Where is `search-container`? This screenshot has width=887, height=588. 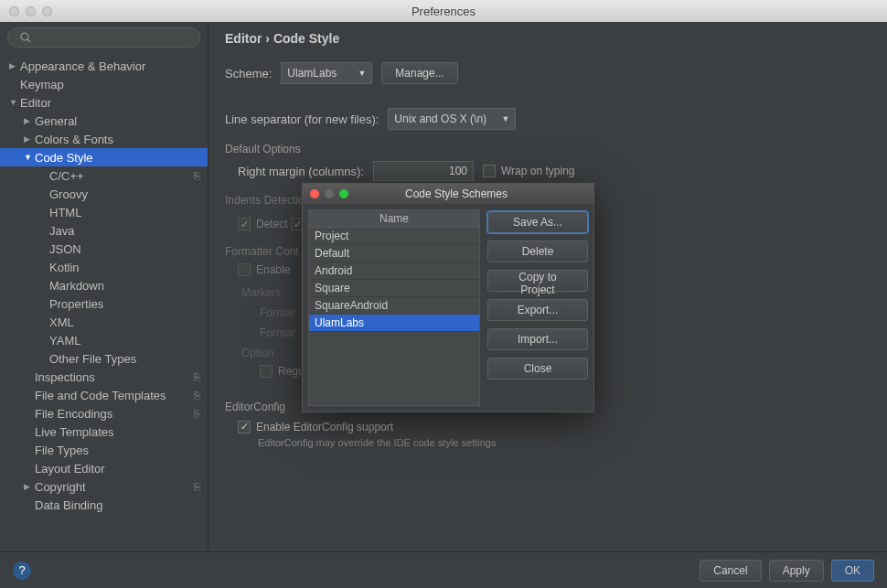
search-container is located at coordinates (104, 37).